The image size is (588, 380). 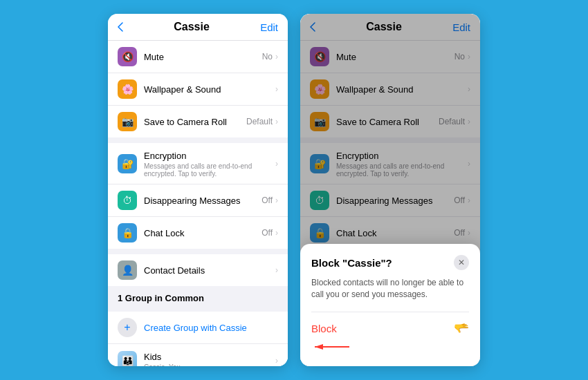 I want to click on mute-icon: 🔇, so click(x=127, y=57).